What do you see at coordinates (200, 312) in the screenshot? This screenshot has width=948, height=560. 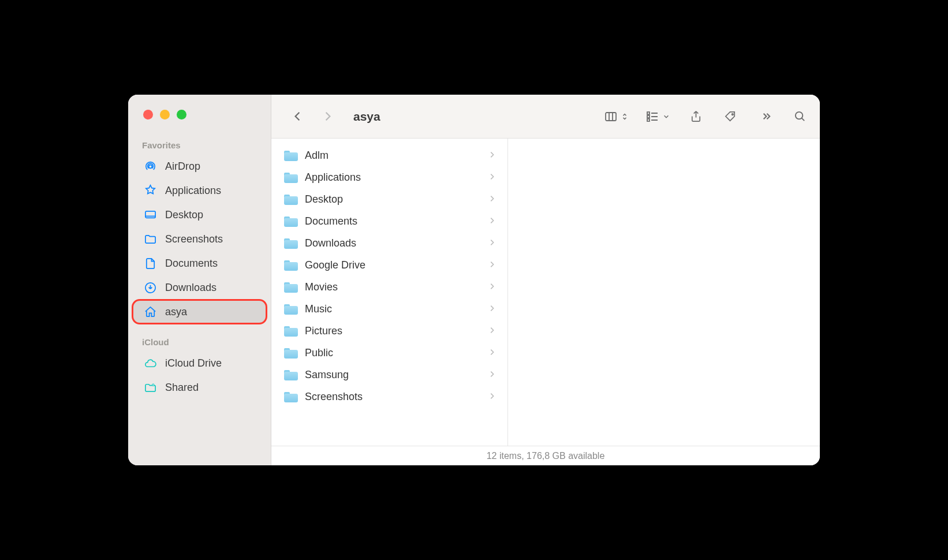 I see `sidebar-item-asya: asya` at bounding box center [200, 312].